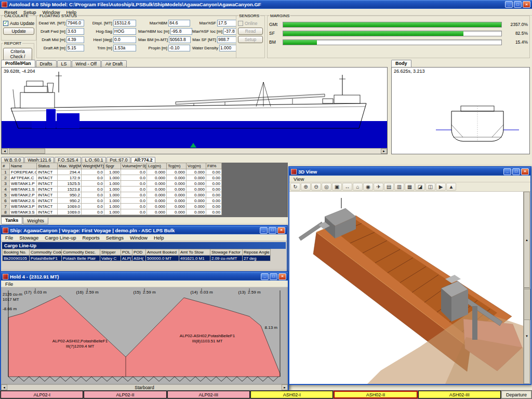  Describe the element at coordinates (134, 166) in the screenshot. I see `column-header: Volume[m^3]` at that location.